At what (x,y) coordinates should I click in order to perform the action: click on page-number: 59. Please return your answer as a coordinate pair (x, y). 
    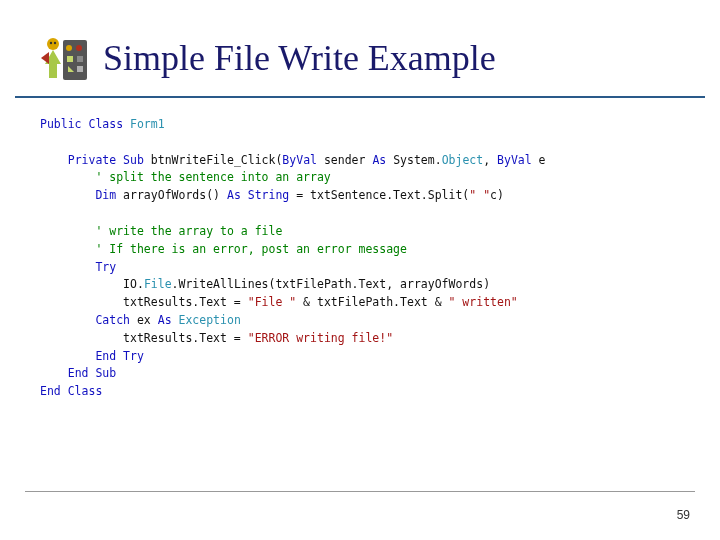
    Looking at the image, I should click on (684, 515).